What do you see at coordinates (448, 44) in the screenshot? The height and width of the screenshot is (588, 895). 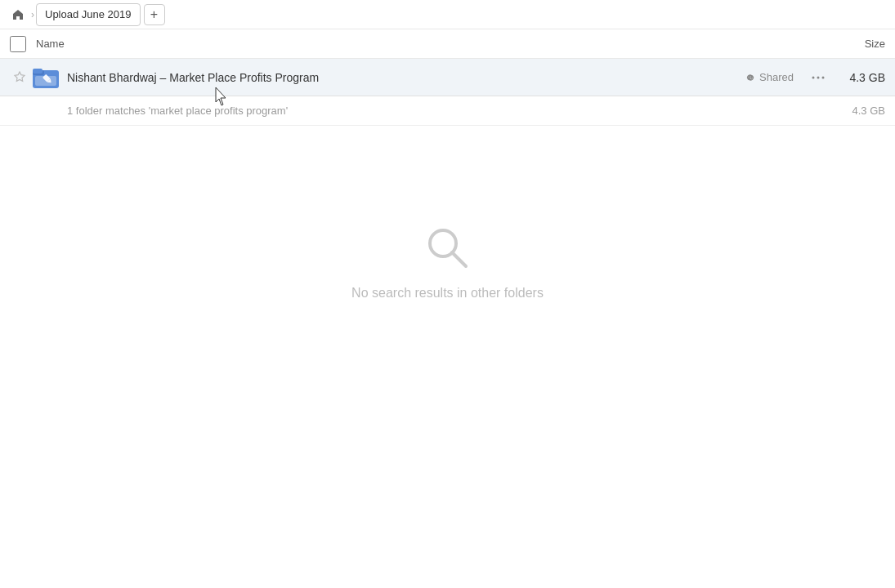 I see `column-header: Name Size` at bounding box center [448, 44].